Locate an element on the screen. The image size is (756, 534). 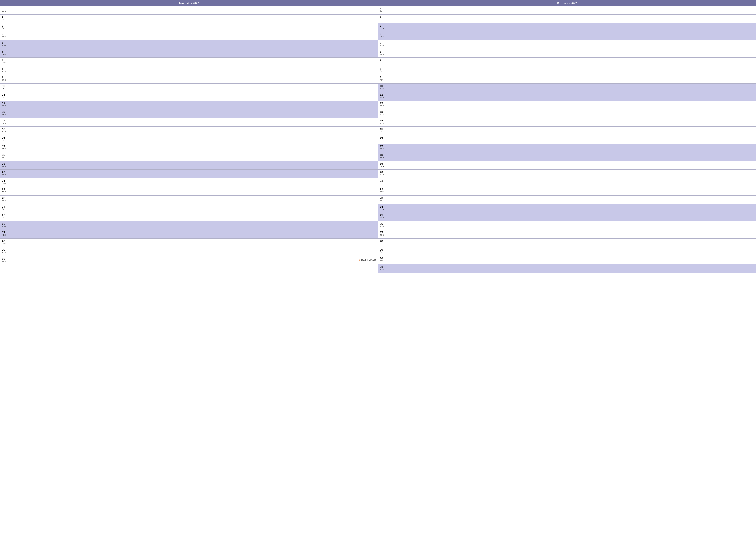
watermark: 7CALENDAR is located at coordinates (367, 260).